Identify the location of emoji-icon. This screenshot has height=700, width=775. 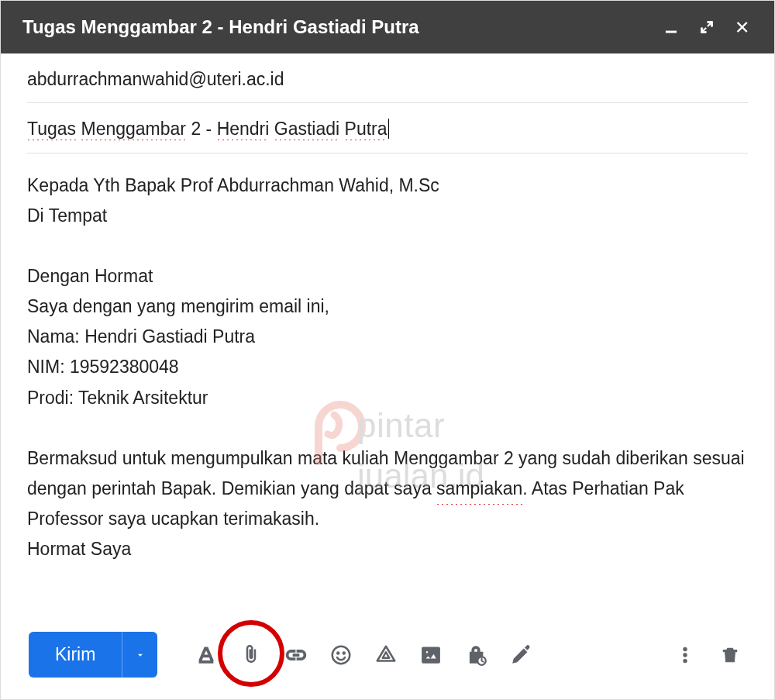
(341, 655).